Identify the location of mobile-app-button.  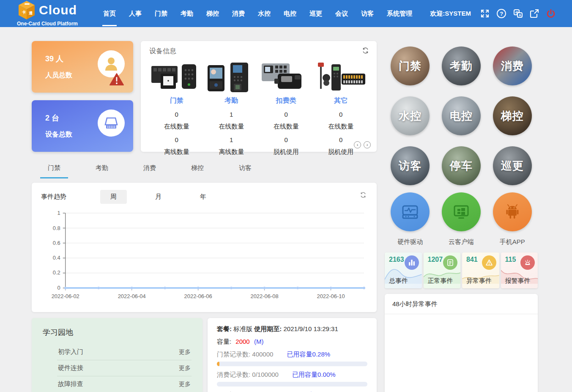
(512, 212).